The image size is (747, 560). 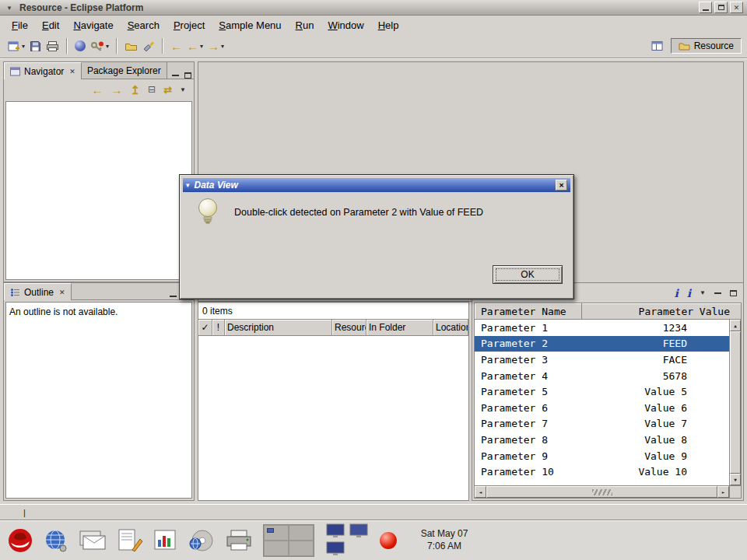 I want to click on perspective-resource-button: Resource, so click(x=707, y=46).